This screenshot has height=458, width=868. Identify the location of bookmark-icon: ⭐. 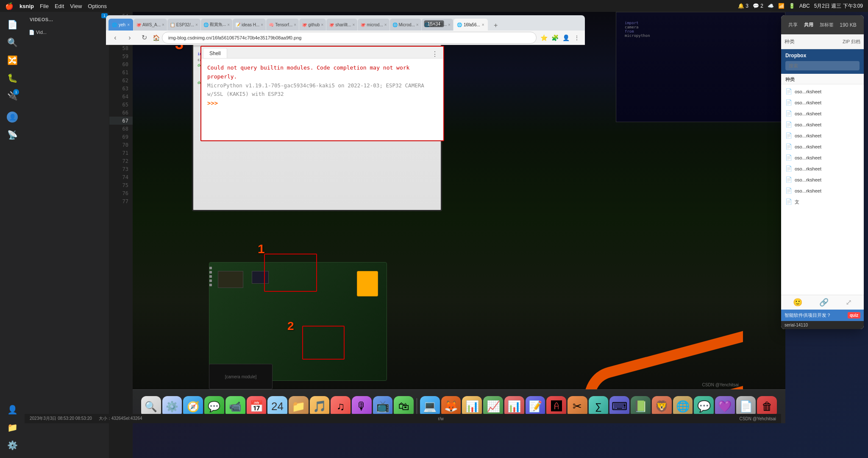
(544, 38).